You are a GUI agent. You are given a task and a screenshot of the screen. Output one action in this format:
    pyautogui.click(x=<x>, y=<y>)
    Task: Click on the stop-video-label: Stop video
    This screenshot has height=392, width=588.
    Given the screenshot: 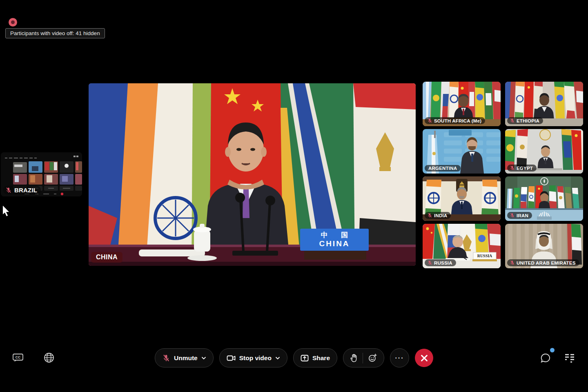 What is the action you would take?
    pyautogui.click(x=256, y=358)
    